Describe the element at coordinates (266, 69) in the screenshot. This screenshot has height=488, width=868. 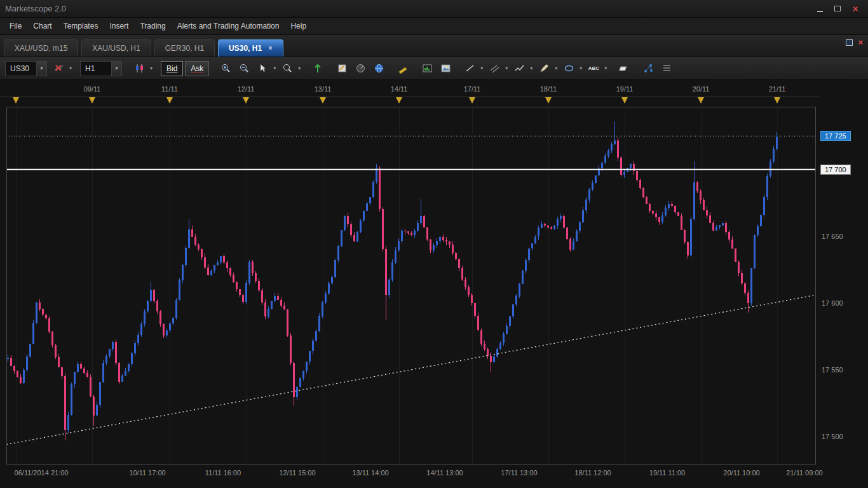
I see `cursor-icon-group: ▾` at that location.